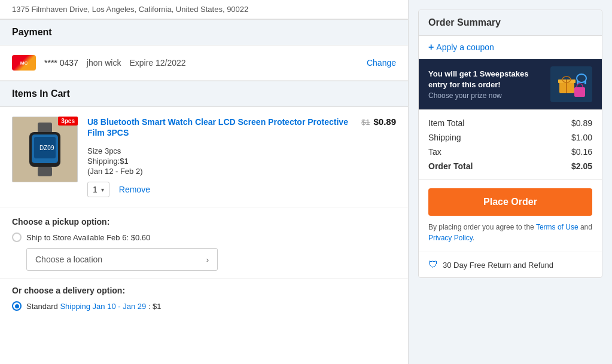 The height and width of the screenshot is (364, 612). What do you see at coordinates (464, 23) in the screenshot?
I see `order-summary-title: Order Summary` at bounding box center [464, 23].